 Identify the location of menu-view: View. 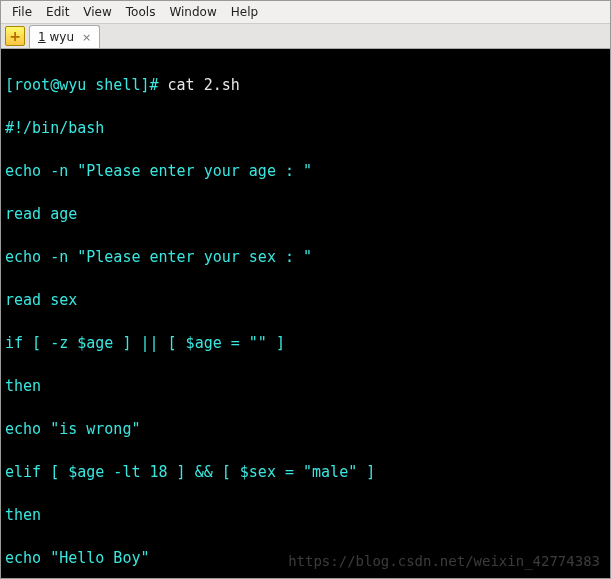
(97, 12).